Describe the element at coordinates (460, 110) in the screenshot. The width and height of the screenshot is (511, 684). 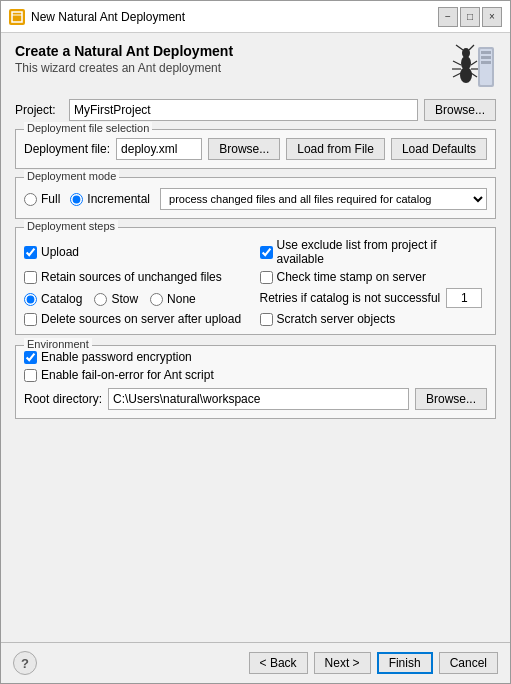
I see `project-browse-button: Browse...` at that location.